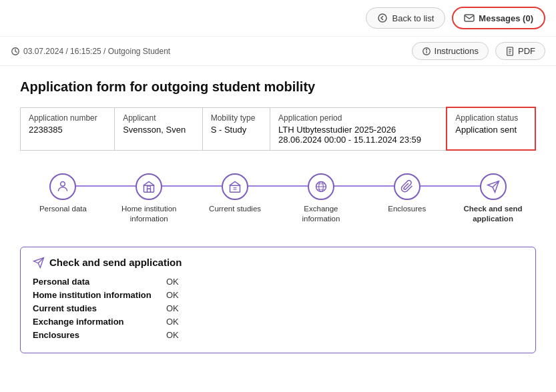 The height and width of the screenshot is (392, 556). What do you see at coordinates (236, 129) in the screenshot?
I see `mobility-type-cell: Mobility type S - Study` at bounding box center [236, 129].